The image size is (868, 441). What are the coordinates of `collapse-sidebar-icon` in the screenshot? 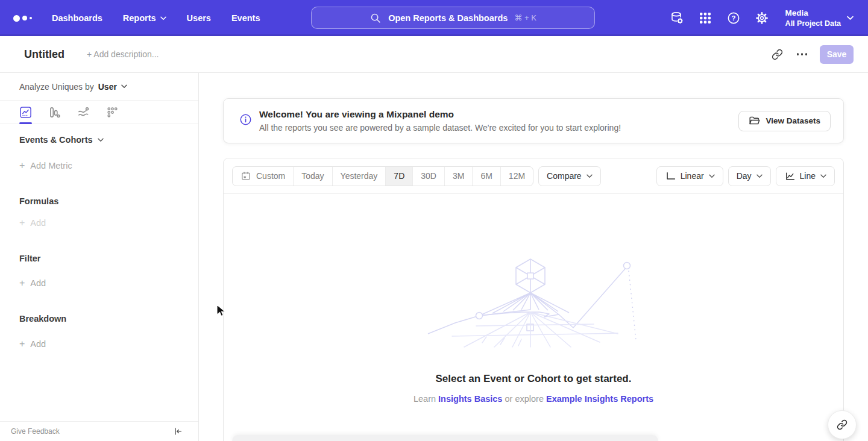 It's located at (178, 431).